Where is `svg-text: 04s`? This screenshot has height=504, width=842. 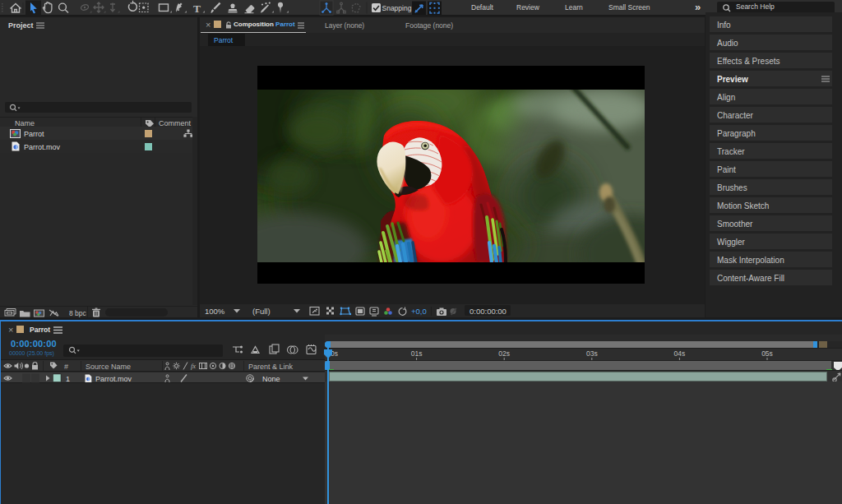 svg-text: 04s is located at coordinates (680, 354).